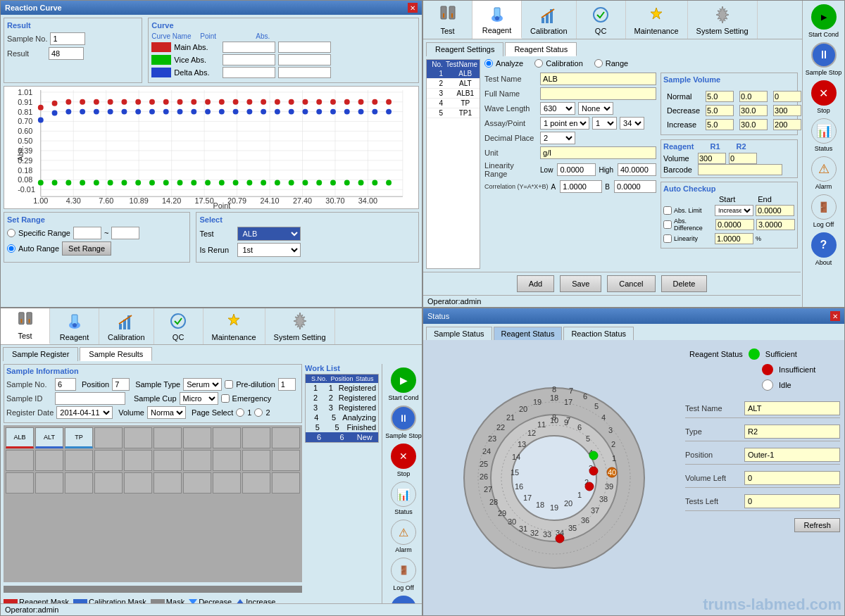  Describe the element at coordinates (792, 455) in the screenshot. I see `position-info-field` at that location.